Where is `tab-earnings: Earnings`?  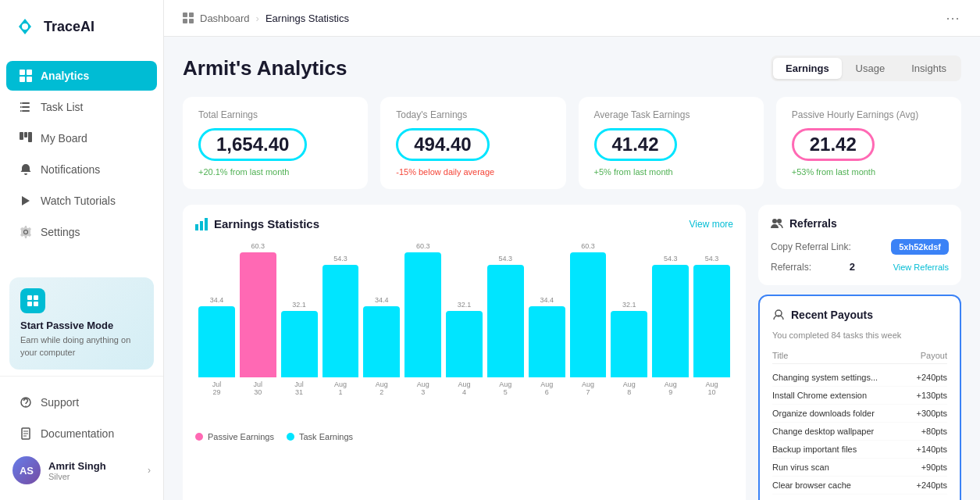 tab-earnings: Earnings is located at coordinates (807, 69).